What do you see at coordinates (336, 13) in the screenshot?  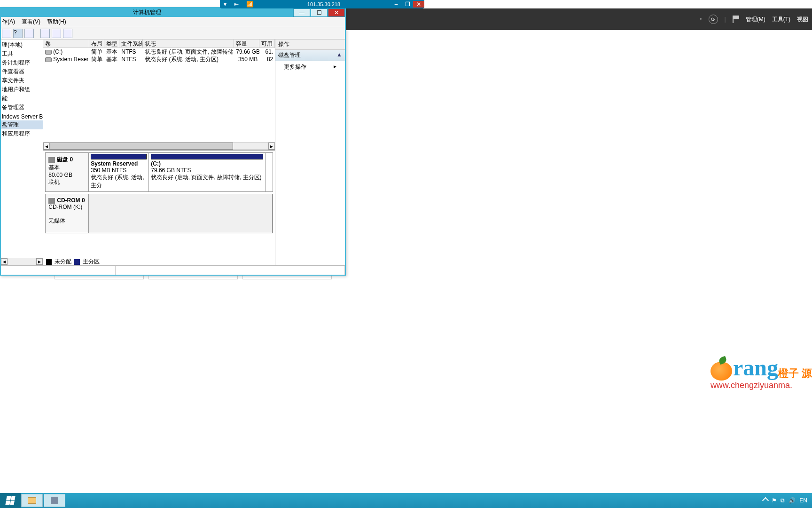 I see `window-close-button: ✕` at bounding box center [336, 13].